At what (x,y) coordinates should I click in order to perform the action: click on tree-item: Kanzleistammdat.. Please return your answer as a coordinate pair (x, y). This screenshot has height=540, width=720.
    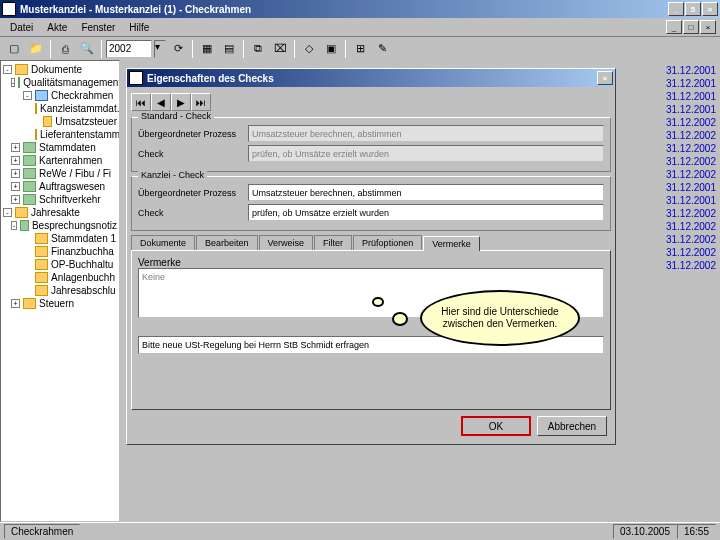
    Looking at the image, I should click on (76, 108).